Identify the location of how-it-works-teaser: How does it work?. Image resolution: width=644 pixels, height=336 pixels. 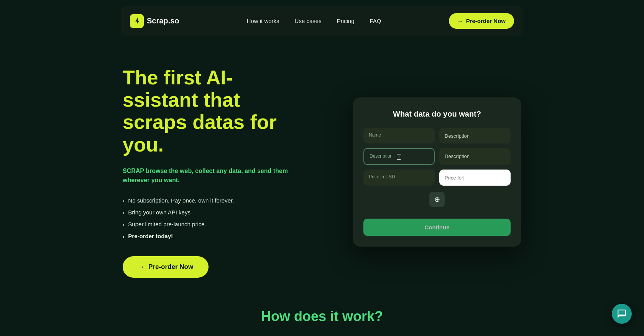
(322, 318).